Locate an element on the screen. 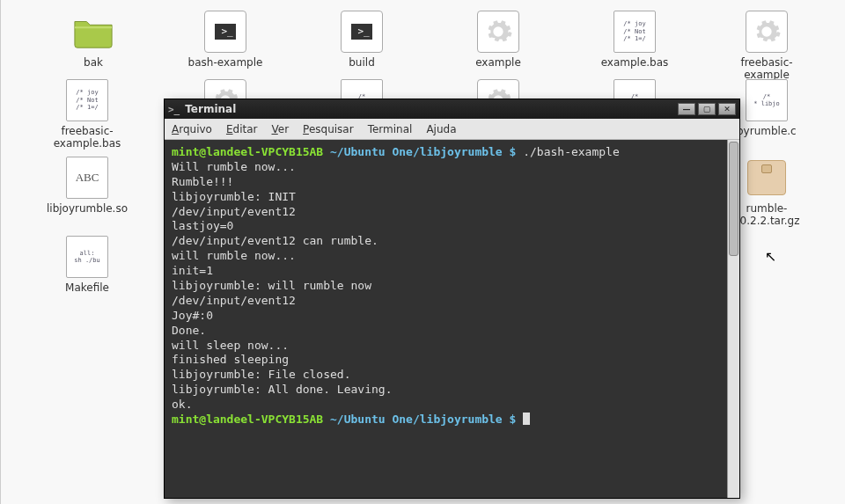 The height and width of the screenshot is (504, 845). file-freebasic-example.bas: /* joy /* Not /* 1=/freebasic-example.ba… is located at coordinates (87, 114).